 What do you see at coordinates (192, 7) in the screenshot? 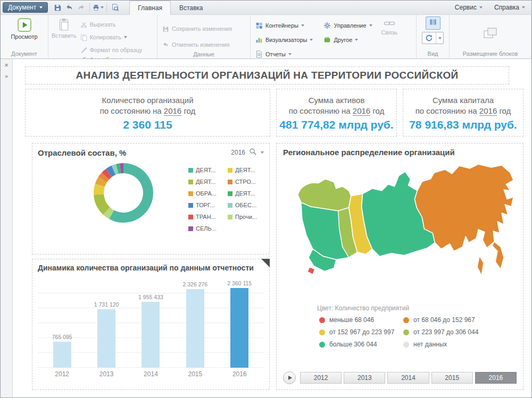
I see `tab-vstavka: Вставка` at bounding box center [192, 7].